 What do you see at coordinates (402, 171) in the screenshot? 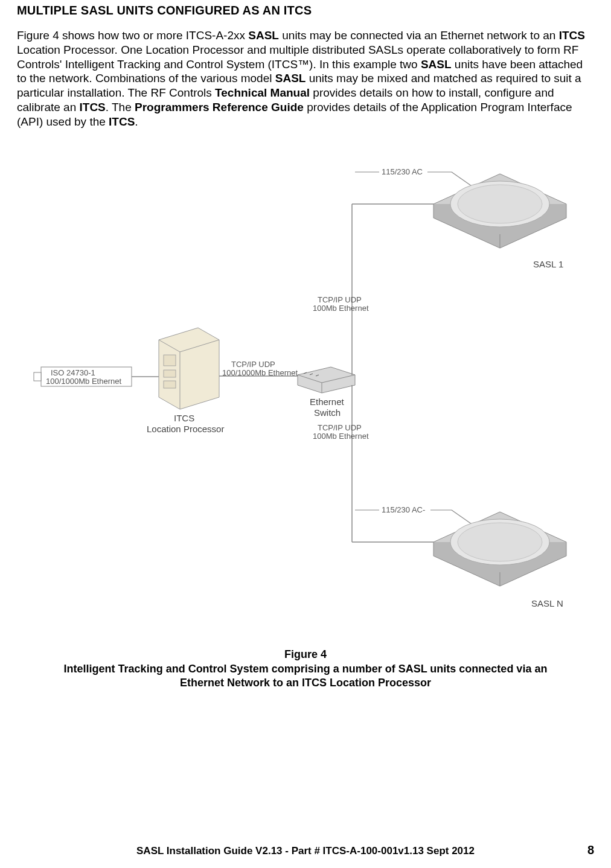
I see `ac-top-label: 115/230 AC` at bounding box center [402, 171].